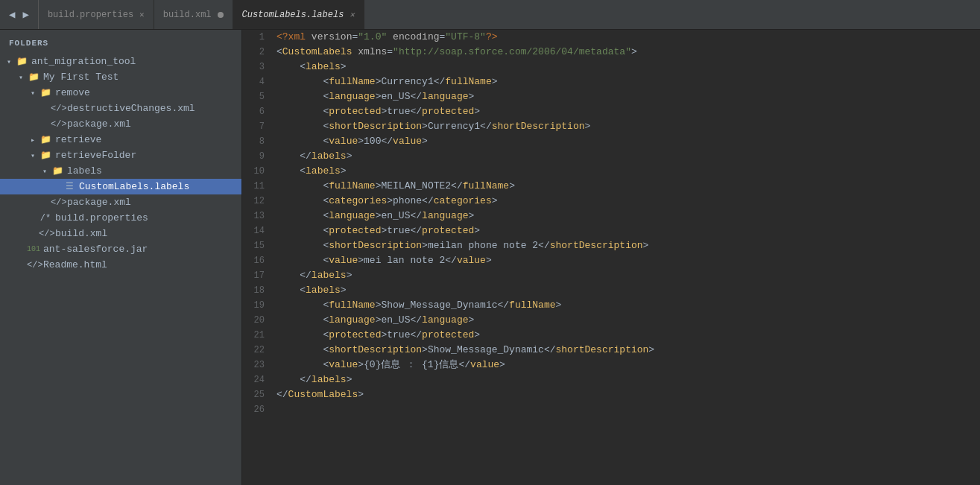 Image resolution: width=980 pixels, height=485 pixels. Describe the element at coordinates (310, 291) in the screenshot. I see `line-code-18: <labels>` at that location.